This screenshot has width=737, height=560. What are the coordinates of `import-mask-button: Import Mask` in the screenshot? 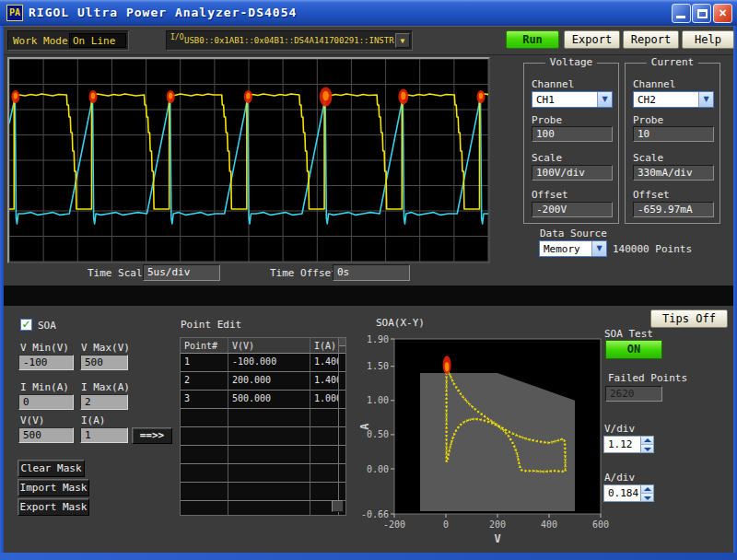 It's located at (53, 488).